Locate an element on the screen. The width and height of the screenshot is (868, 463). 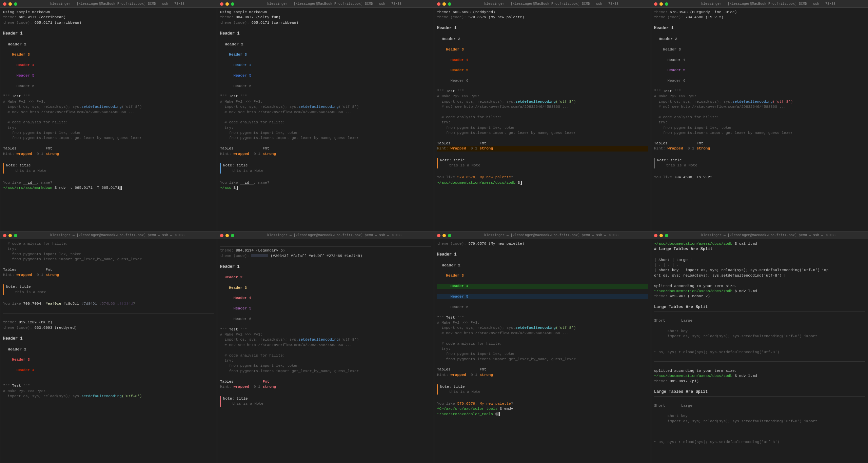
h4: Header 4 is located at coordinates (108, 65).